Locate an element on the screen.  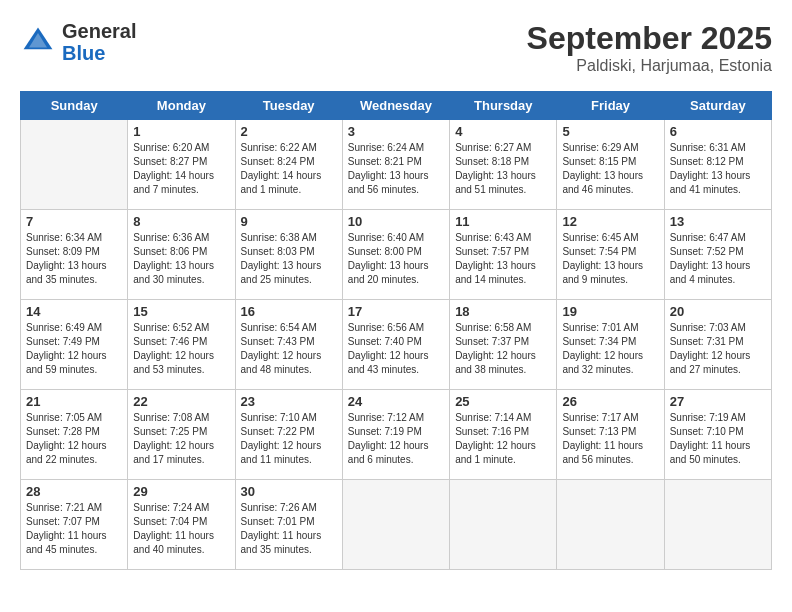
day-info: Sunrise: 7:05 AMSunset: 7:28 PMDaylight:… is located at coordinates (74, 439).